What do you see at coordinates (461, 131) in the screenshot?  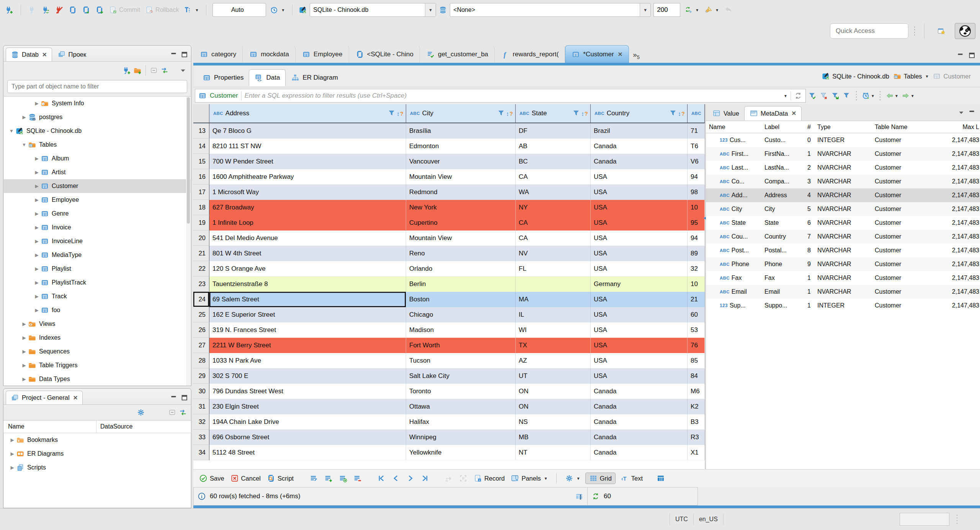 I see `grid-cell: Brasília` at bounding box center [461, 131].